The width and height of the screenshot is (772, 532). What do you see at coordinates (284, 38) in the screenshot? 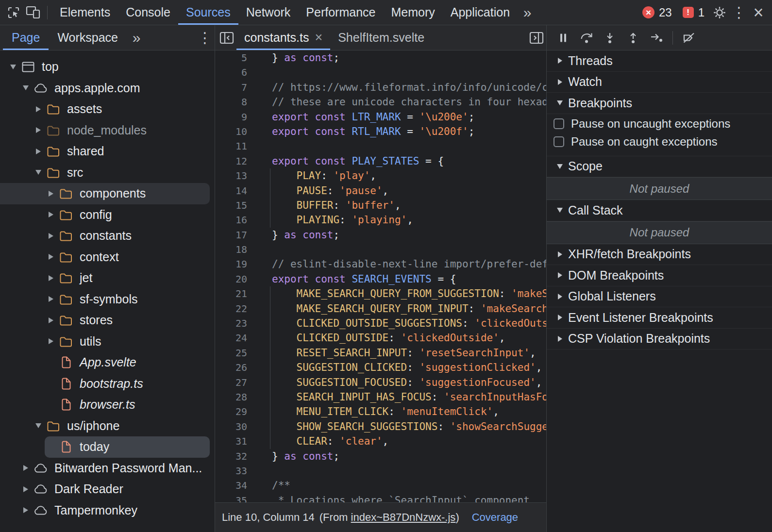
I see `editor-tab-constants-ts: constants.ts×` at bounding box center [284, 38].